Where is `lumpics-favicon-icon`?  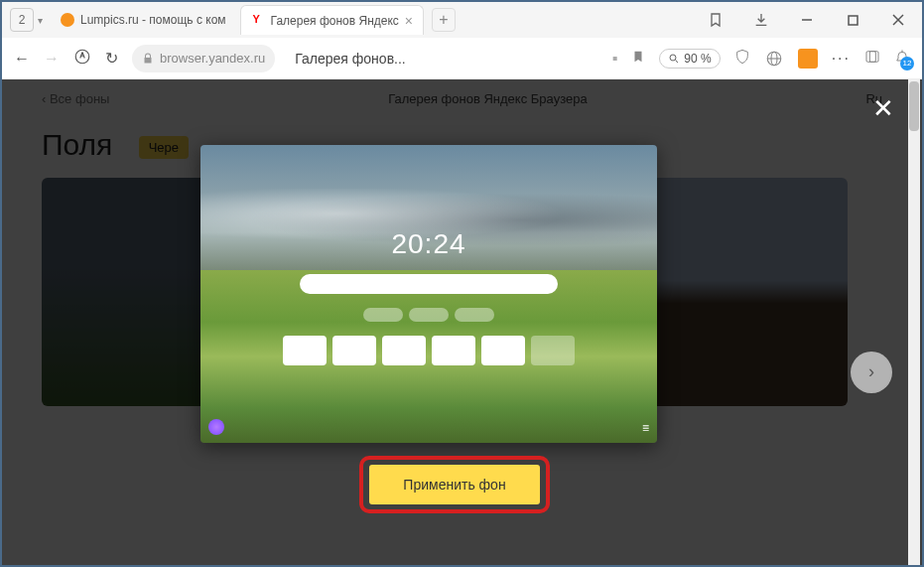 lumpics-favicon-icon is located at coordinates (67, 20).